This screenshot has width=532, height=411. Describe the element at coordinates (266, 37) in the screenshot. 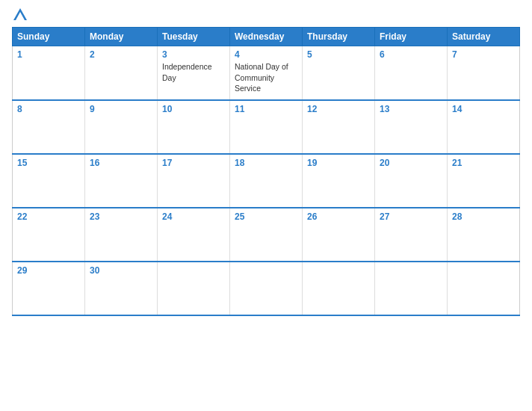

I see `weekday-wednesday: Wednesday` at that location.